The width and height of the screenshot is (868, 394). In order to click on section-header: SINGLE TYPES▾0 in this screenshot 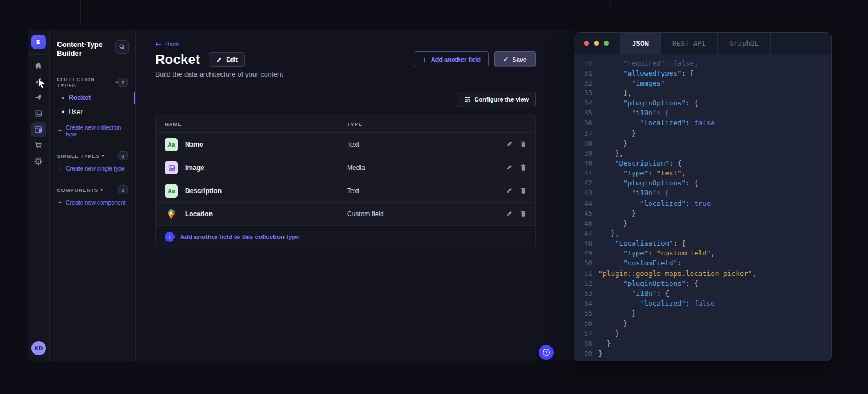, I will do `click(92, 156)`.